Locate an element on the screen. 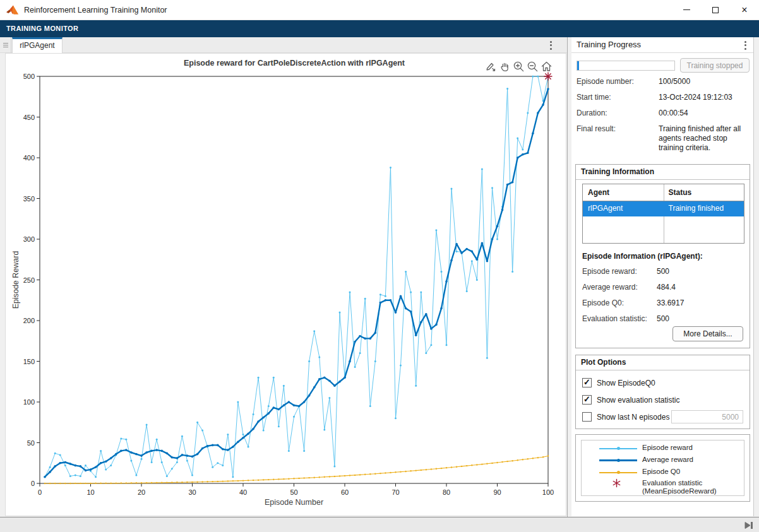 The image size is (759, 532). legend-item-episode-reward: Episode reward is located at coordinates (663, 448).